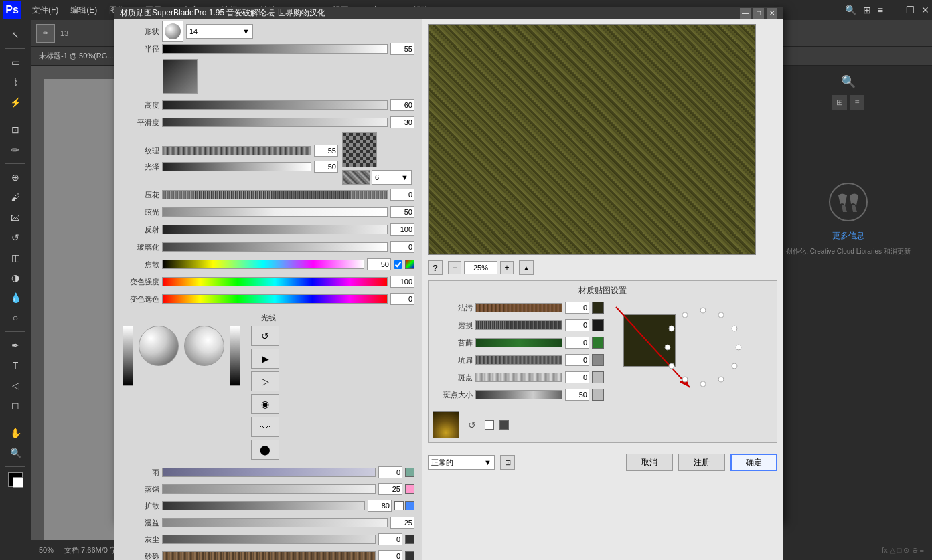 The width and height of the screenshot is (932, 560). Describe the element at coordinates (46, 11) in the screenshot. I see `menu-file: 文件(F)` at that location.